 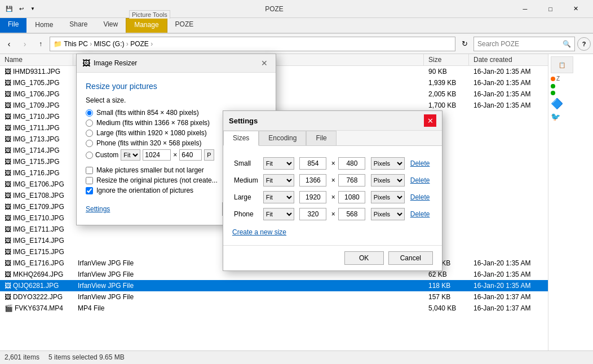 I want to click on nav-back: ‹, so click(x=9, y=44).